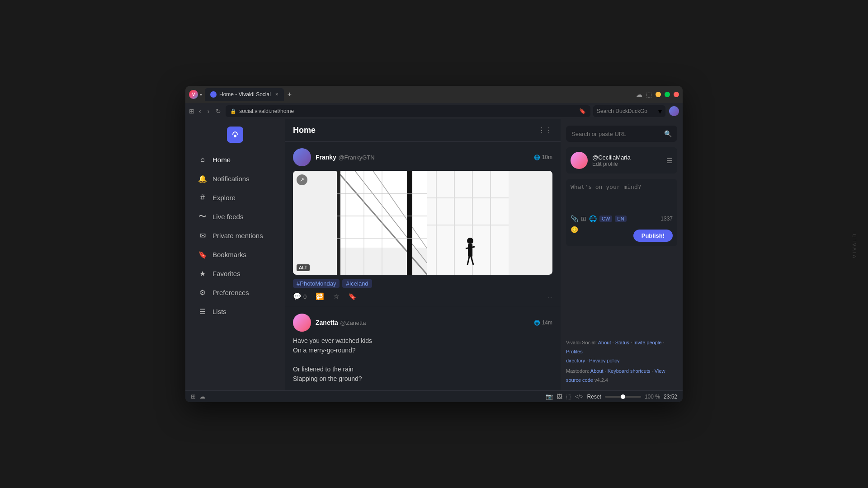  What do you see at coordinates (423, 296) in the screenshot?
I see `post-1-actions: 💬 0 🔁 ☆ 🔖 ···` at bounding box center [423, 296].